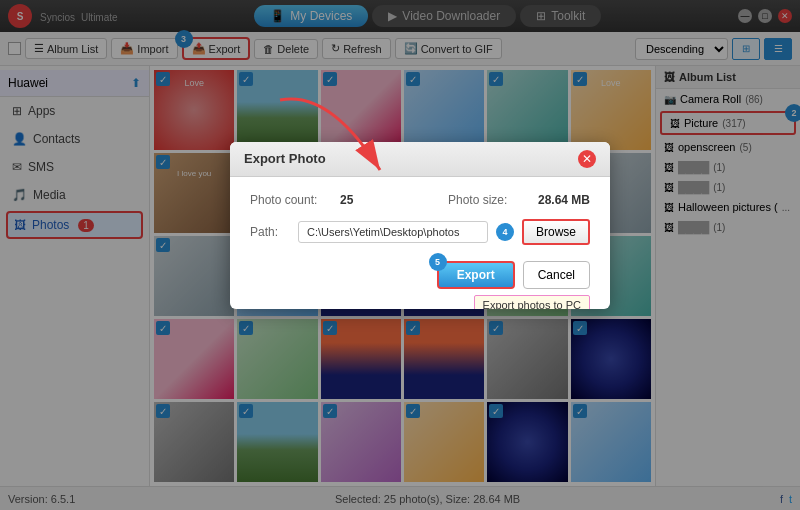 Image resolution: width=800 pixels, height=510 pixels. What do you see at coordinates (420, 232) in the screenshot?
I see `modal-path-row: Path: 4 Browse` at bounding box center [420, 232].